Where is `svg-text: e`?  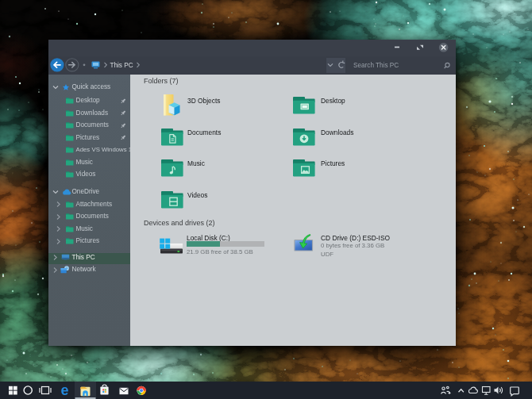
svg-text: e is located at coordinates (65, 390).